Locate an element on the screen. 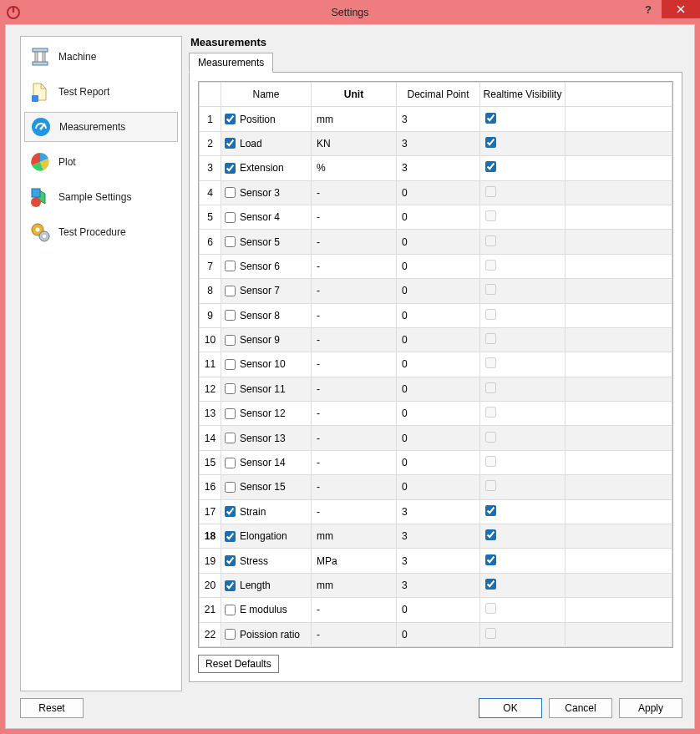 The width and height of the screenshot is (700, 734). row-index: 7 is located at coordinates (211, 266).